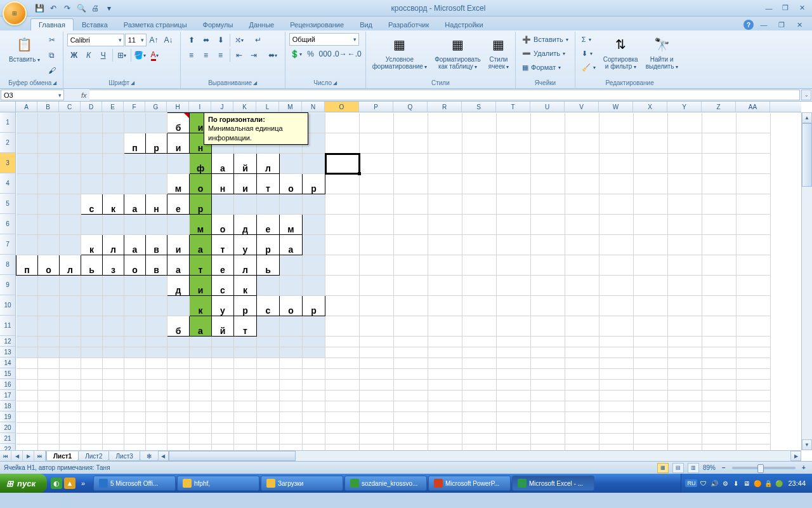 The width and height of the screenshot is (812, 508). I want to click on cell: о, so click(135, 265).